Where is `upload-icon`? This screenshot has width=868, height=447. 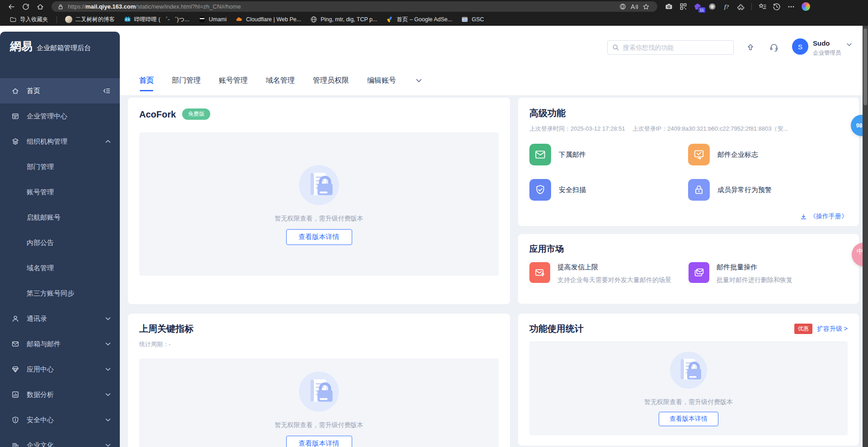 upload-icon is located at coordinates (750, 47).